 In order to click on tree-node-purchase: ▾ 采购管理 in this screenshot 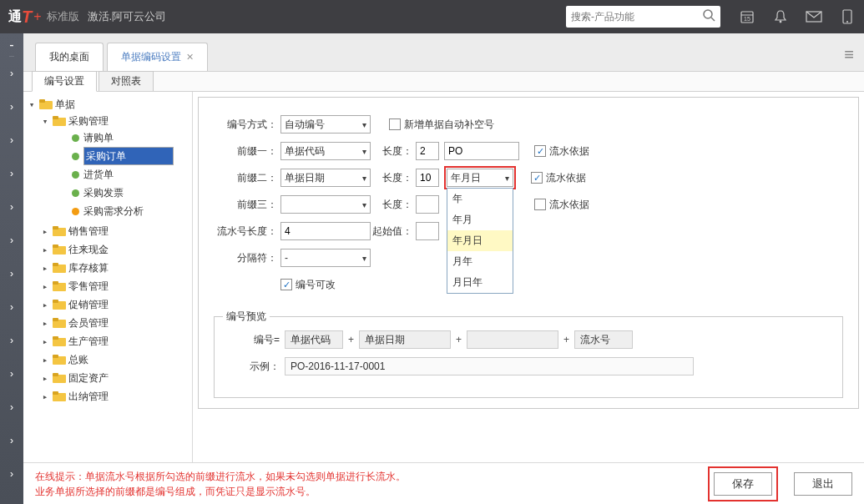, I will do `click(108, 121)`.